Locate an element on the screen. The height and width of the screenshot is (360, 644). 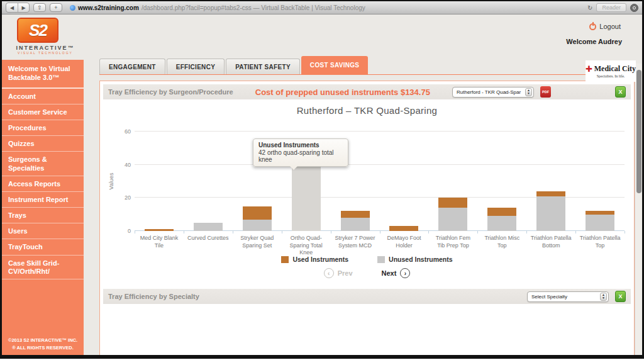
surgeon-procedure-select: Rutherford - TKR Quad-Spar ▲▼ is located at coordinates (493, 92).